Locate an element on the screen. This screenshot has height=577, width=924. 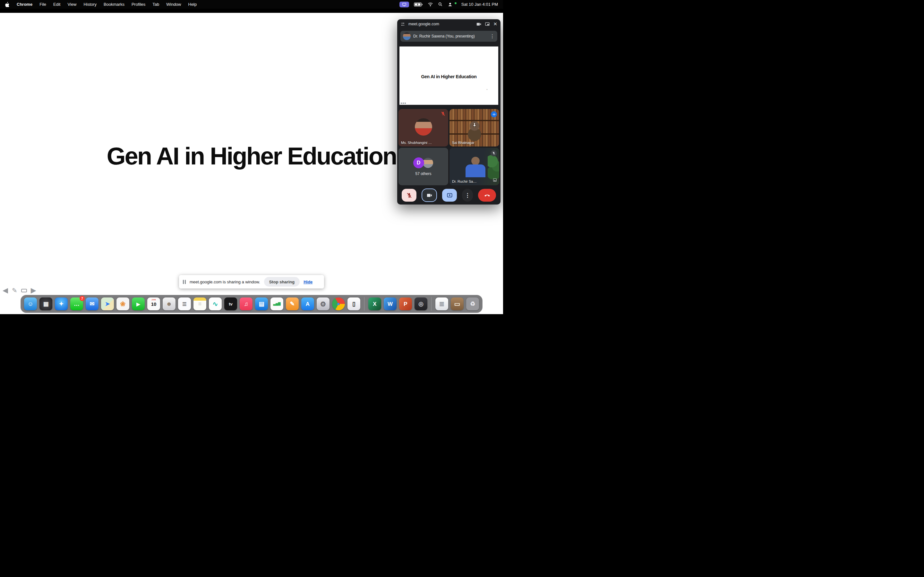
dock-icon-utility: ◎ is located at coordinates (421, 304).